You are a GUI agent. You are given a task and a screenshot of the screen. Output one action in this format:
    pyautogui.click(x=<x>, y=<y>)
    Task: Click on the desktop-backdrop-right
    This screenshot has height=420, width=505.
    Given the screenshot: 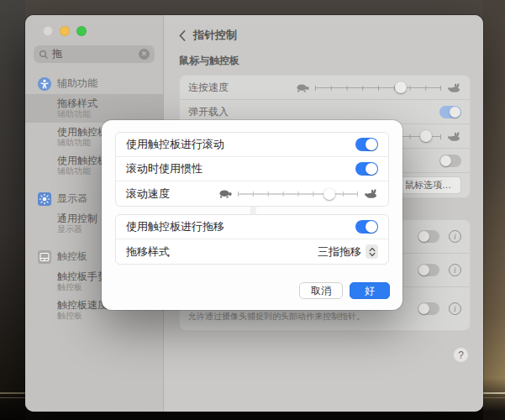 What is the action you would take?
    pyautogui.click(x=494, y=210)
    